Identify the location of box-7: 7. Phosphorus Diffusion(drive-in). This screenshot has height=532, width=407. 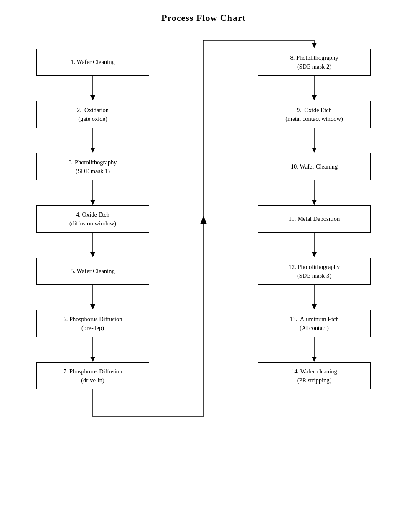
(93, 376).